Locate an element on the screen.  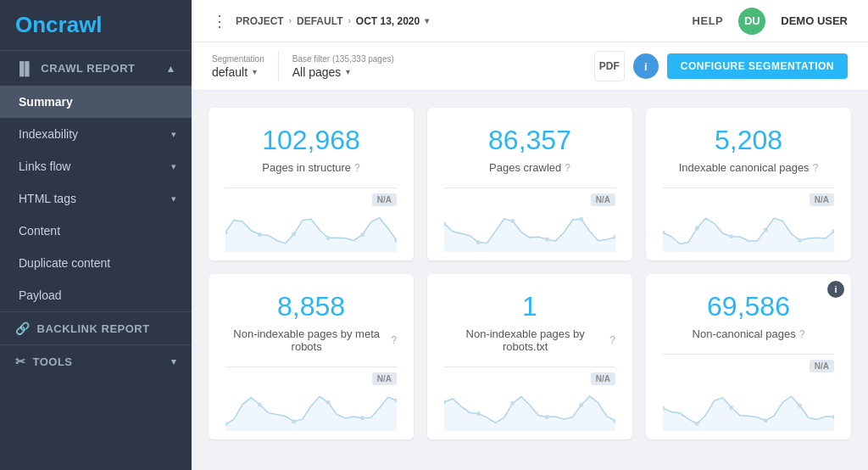
stat-label: Indexable canonical pages? is located at coordinates (748, 168).